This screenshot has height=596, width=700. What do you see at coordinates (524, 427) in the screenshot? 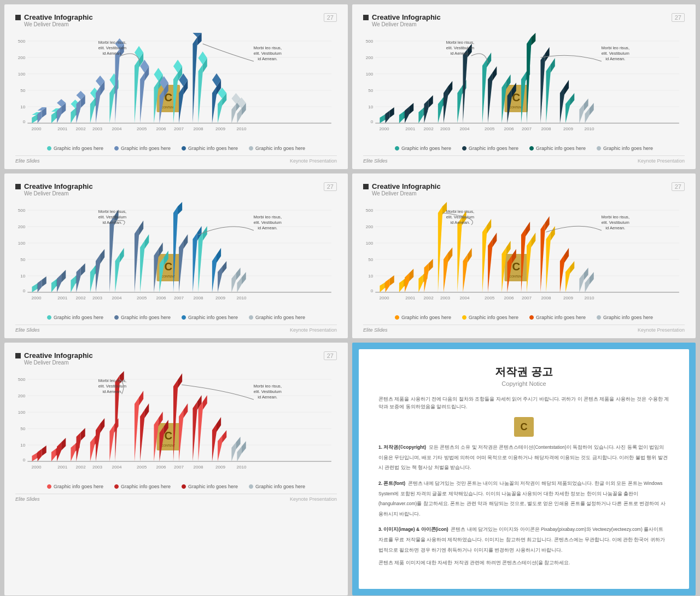
I see `copyright-logo: C` at bounding box center [524, 427].